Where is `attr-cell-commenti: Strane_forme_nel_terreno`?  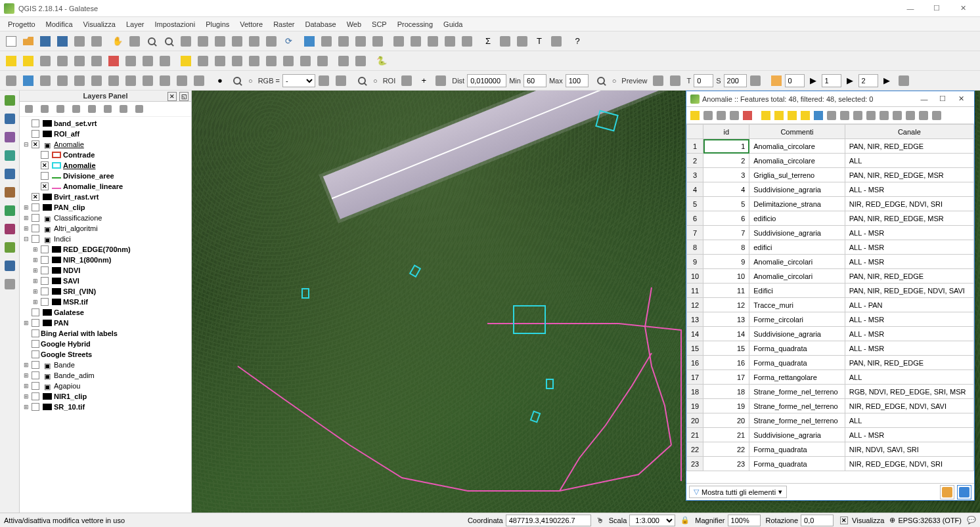 attr-cell-commenti: Strane_forme_nel_terreno is located at coordinates (797, 392).